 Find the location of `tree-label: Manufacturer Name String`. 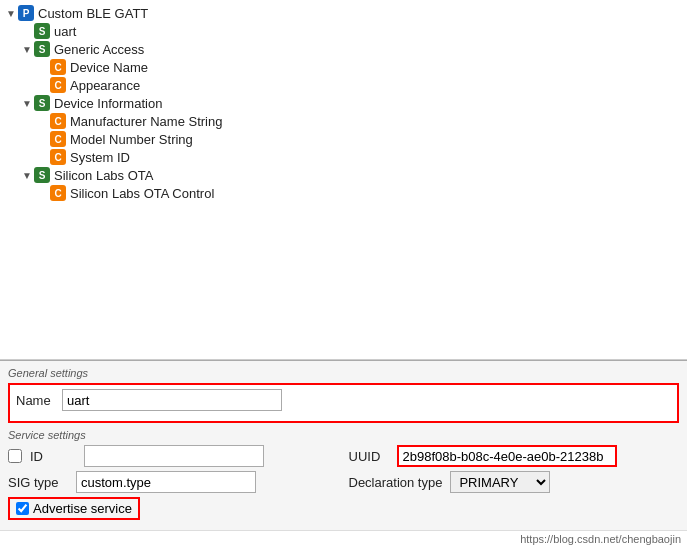

tree-label: Manufacturer Name String is located at coordinates (146, 122).